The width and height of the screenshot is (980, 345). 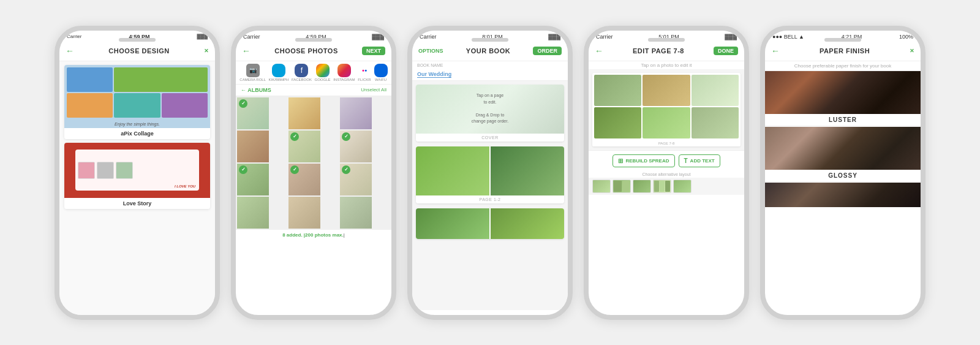 What do you see at coordinates (666, 161) in the screenshot?
I see `edit-actions: ⊞ REBUILD SPREAD T ADD TEXT` at bounding box center [666, 161].